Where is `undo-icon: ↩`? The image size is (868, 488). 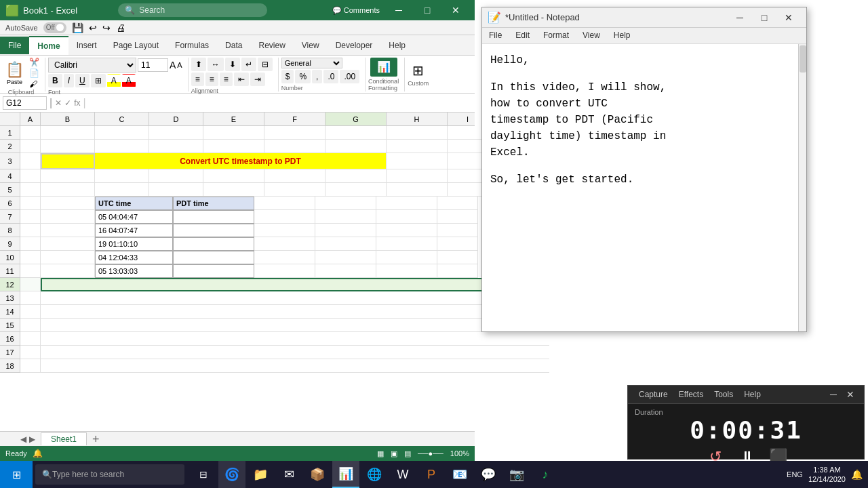
undo-icon: ↩ is located at coordinates (93, 28).